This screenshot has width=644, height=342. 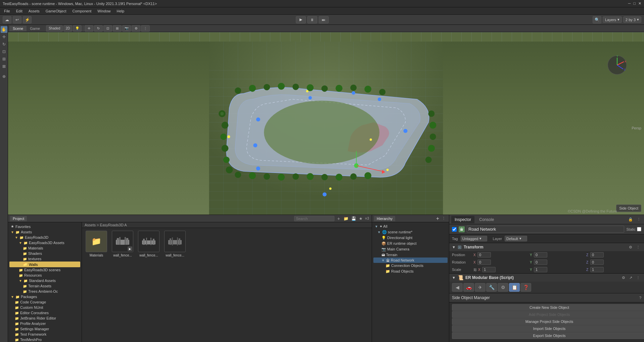 What do you see at coordinates (631, 219) in the screenshot?
I see `inspector-lock-btn: 🔒` at bounding box center [631, 219].